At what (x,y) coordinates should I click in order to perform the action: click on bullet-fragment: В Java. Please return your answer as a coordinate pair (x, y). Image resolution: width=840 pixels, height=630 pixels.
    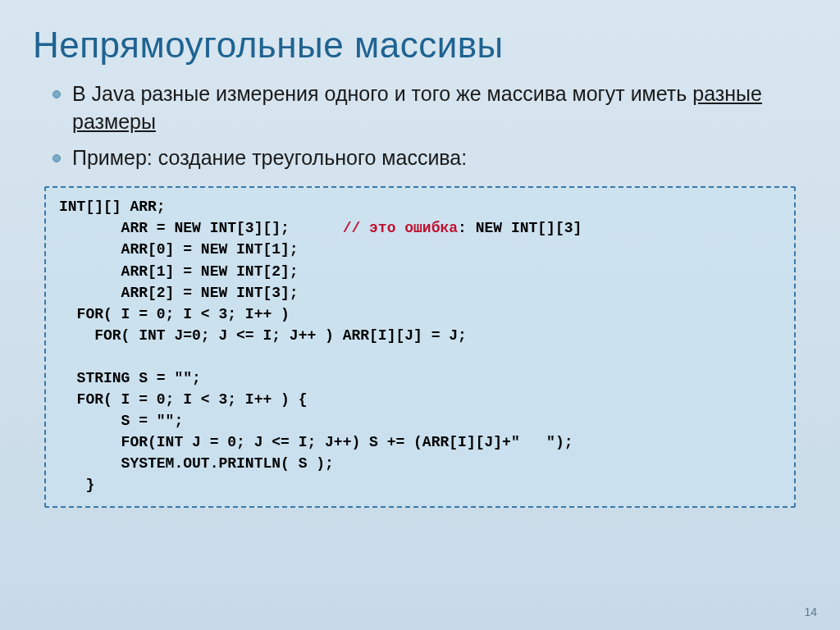
    Looking at the image, I should click on (107, 94).